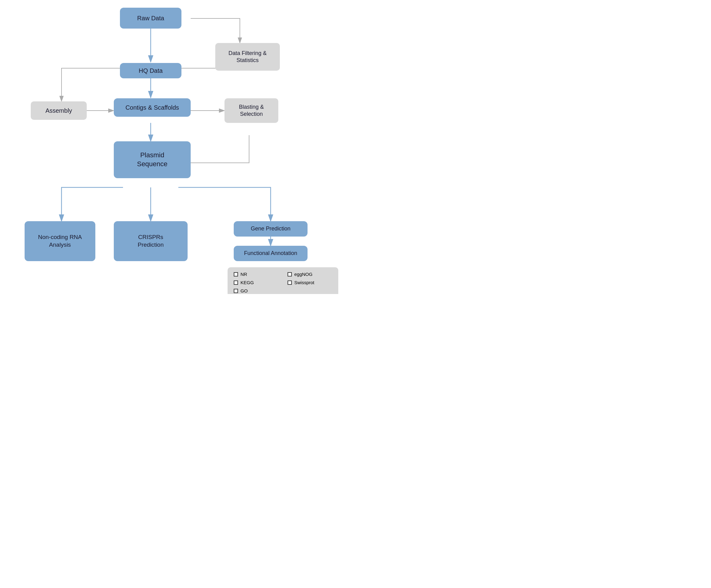 Image resolution: width=711 pixels, height=588 pixels. Describe the element at coordinates (236, 291) in the screenshot. I see `go-checkbox` at that location.